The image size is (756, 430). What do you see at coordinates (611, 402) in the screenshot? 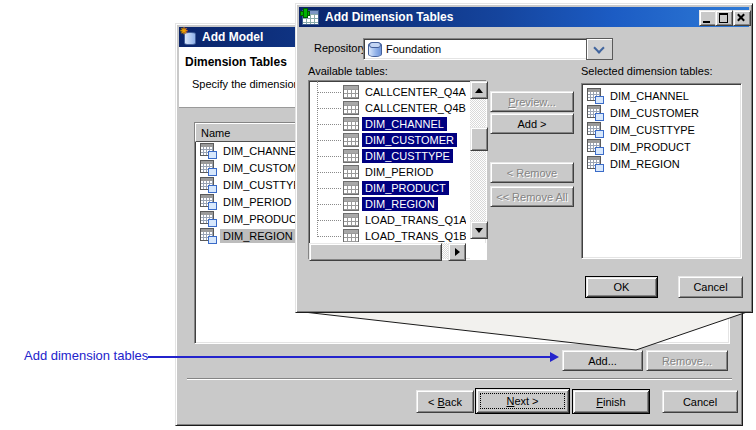
I see `finish-button: Finish` at bounding box center [611, 402].